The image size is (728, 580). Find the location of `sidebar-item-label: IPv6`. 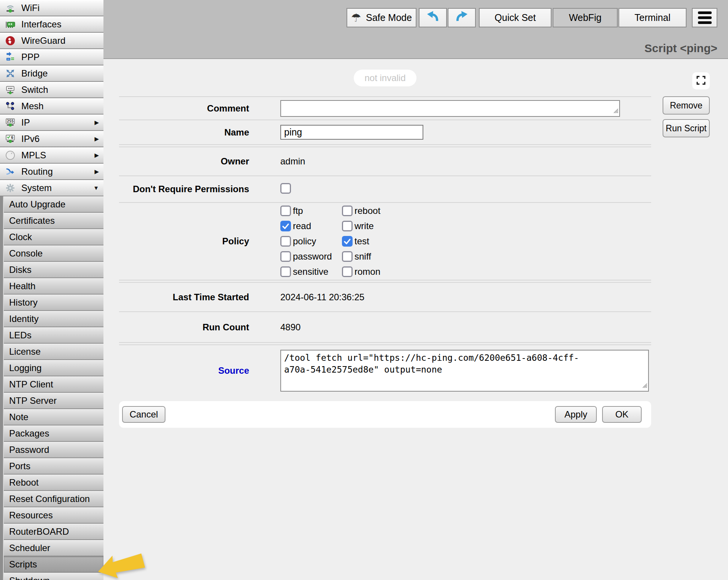

sidebar-item-label: IPv6 is located at coordinates (30, 139).